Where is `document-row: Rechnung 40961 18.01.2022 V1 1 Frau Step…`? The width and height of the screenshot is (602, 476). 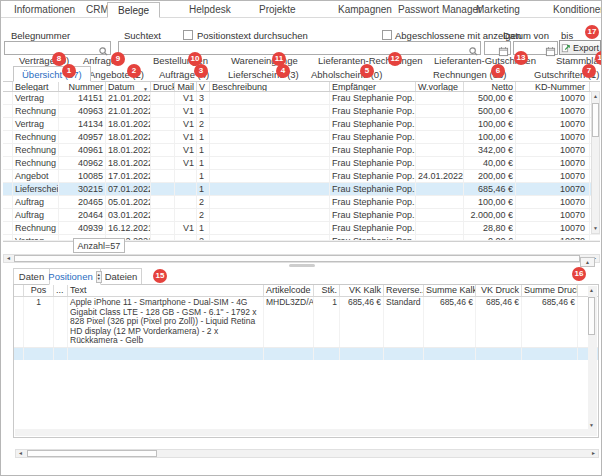 document-row: Rechnung 40961 18.01.2022 V1 1 Frau Step… is located at coordinates (302, 150).